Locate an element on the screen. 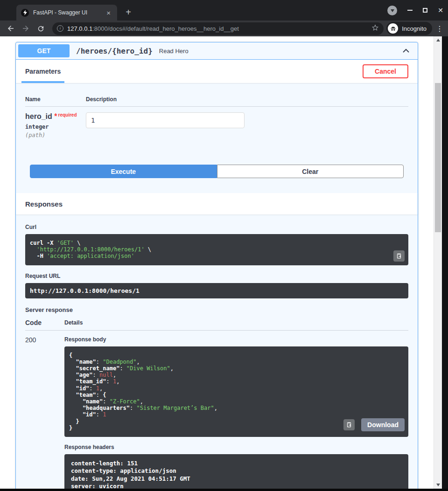 Image resolution: width=448 pixels, height=491 pixels. browser-update-icon is located at coordinates (392, 10).